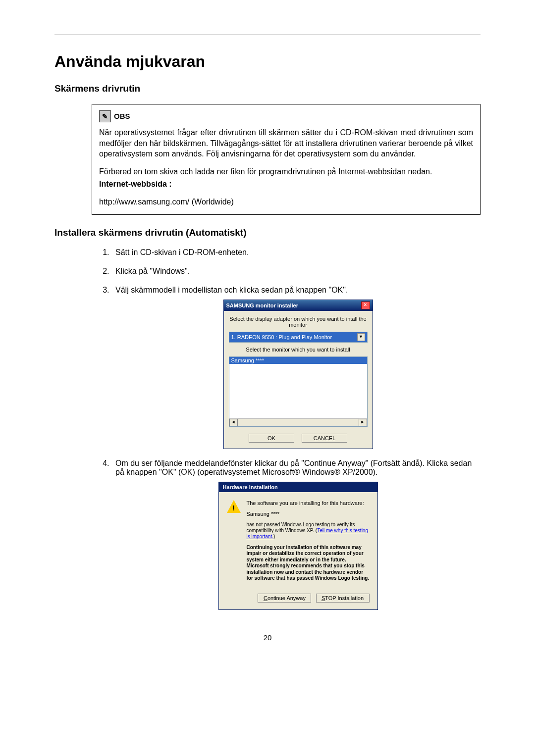 The height and width of the screenshot is (756, 535). Describe the element at coordinates (268, 35) in the screenshot. I see `top-rule` at that location.